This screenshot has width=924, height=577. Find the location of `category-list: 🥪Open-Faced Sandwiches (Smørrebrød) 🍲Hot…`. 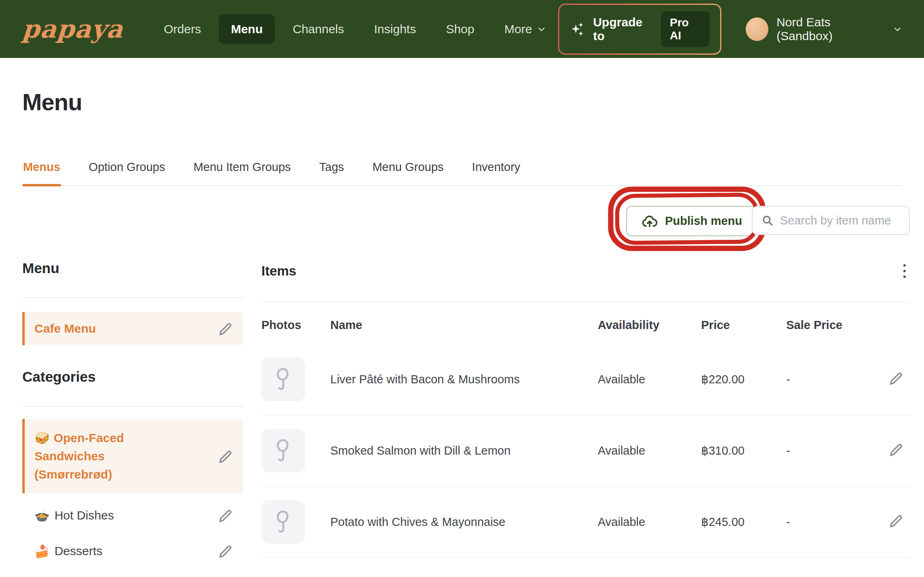

category-list: 🥪Open-Faced Sandwiches (Smørrebrød) 🍲Hot… is located at coordinates (133, 498).